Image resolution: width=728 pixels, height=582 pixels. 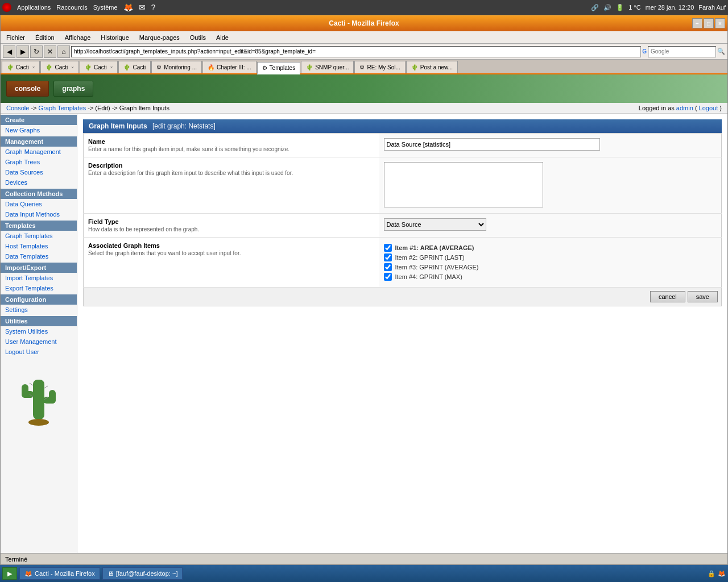 I want to click on name-label-cell: Name Enter a name for this graph item in…, so click(x=231, y=146).